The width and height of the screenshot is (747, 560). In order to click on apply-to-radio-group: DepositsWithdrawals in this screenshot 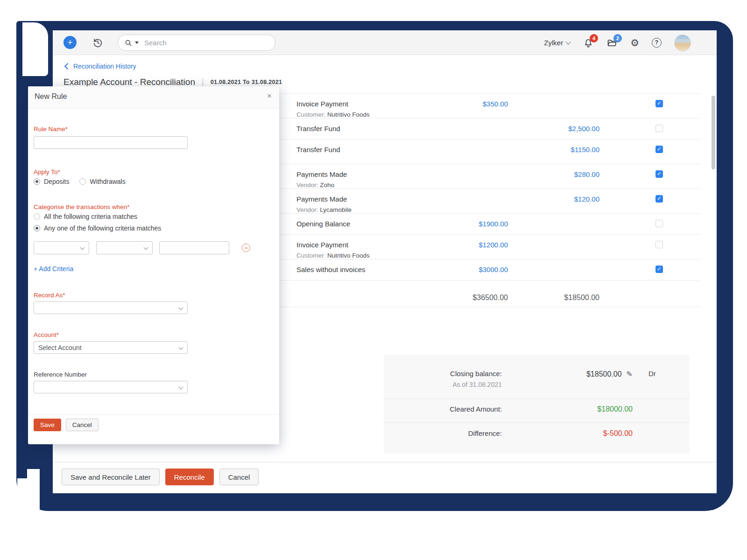, I will do `click(79, 182)`.